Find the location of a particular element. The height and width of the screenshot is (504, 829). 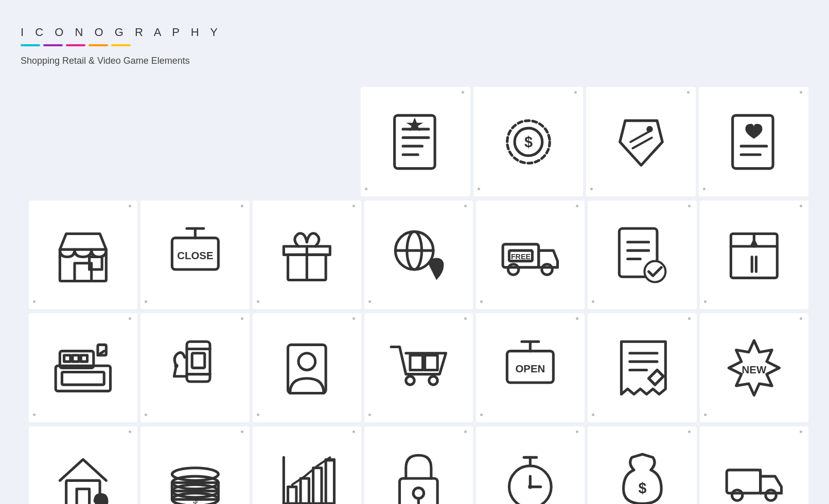

gift-box-icon-cell is located at coordinates (307, 255).